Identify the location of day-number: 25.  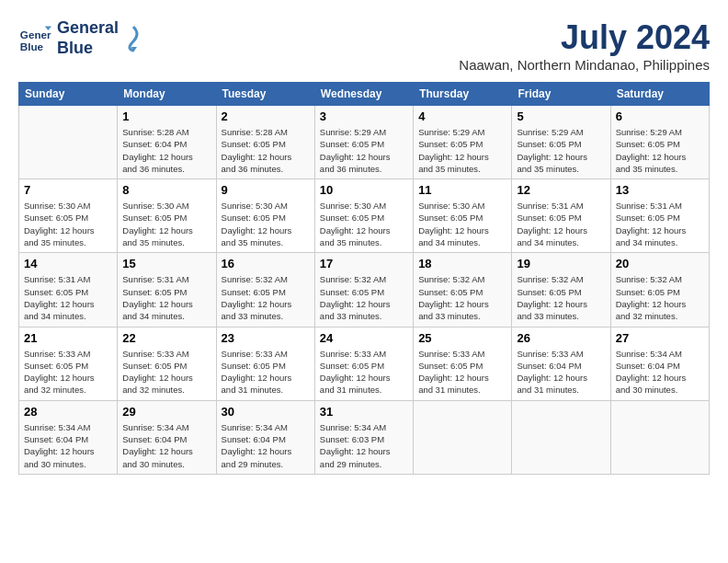
(462, 339).